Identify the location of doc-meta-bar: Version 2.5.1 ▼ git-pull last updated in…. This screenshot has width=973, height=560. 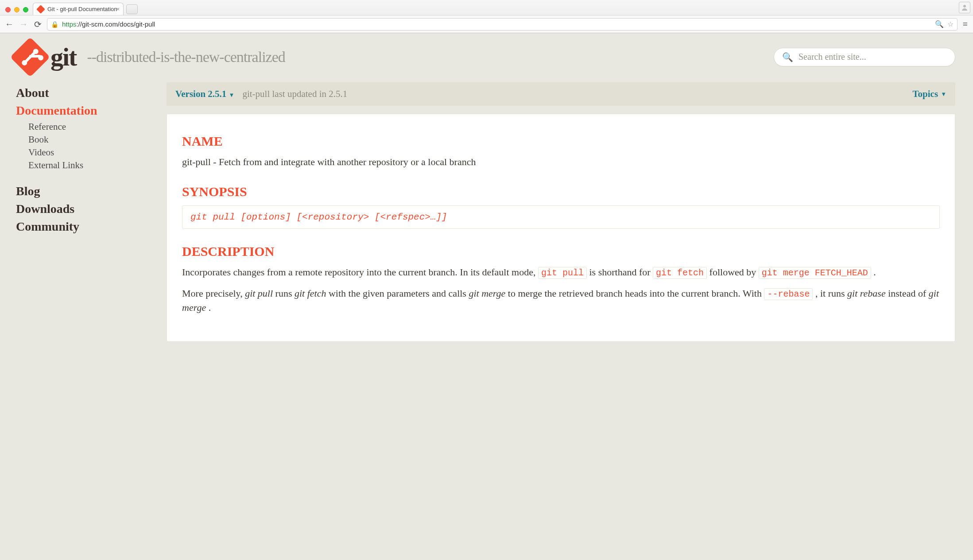
(561, 94).